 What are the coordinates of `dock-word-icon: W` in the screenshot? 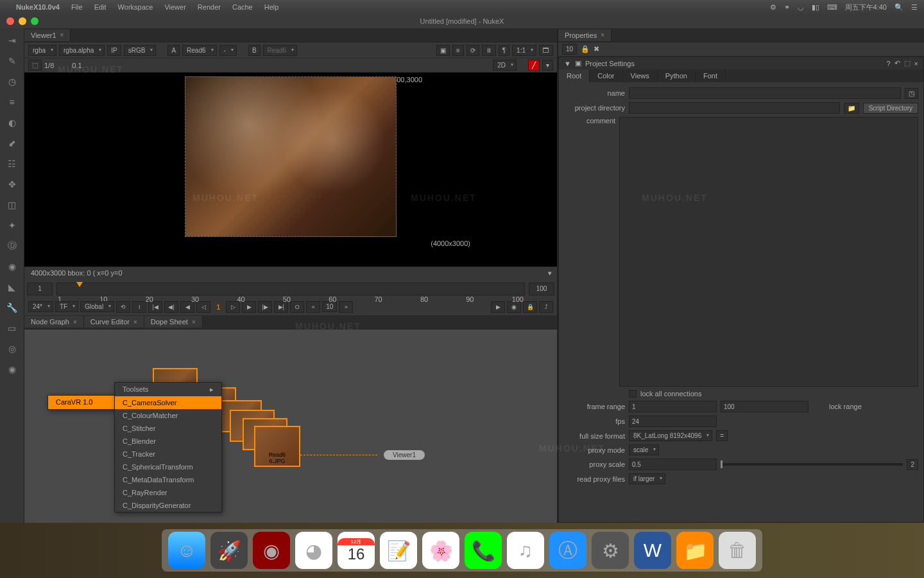 It's located at (653, 550).